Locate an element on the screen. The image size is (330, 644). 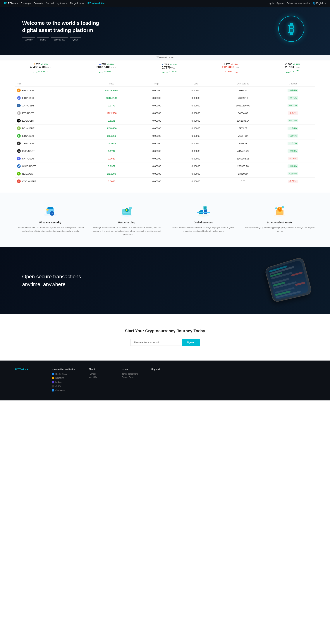
partner-calenama: Calenama is located at coordinates (68, 390).